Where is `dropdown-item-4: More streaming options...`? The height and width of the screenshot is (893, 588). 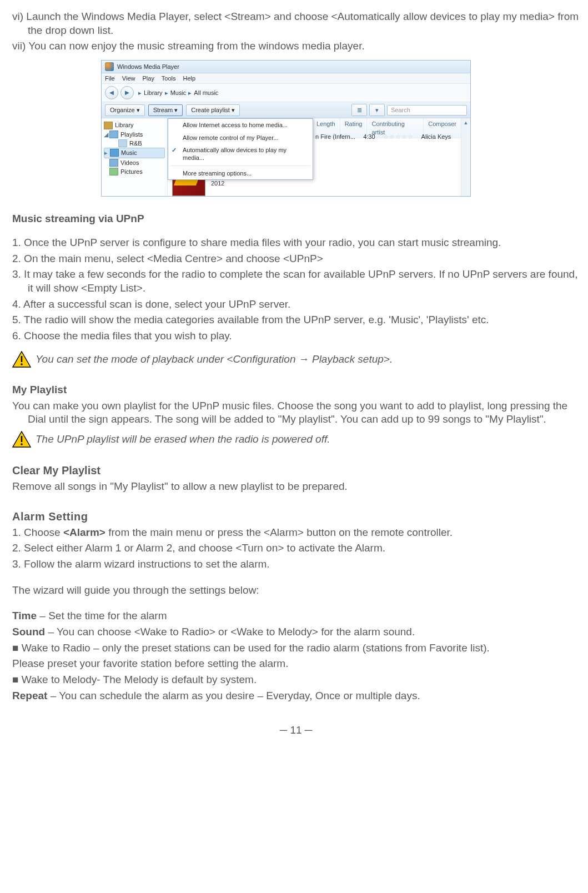 dropdown-item-4: More streaming options... is located at coordinates (240, 173).